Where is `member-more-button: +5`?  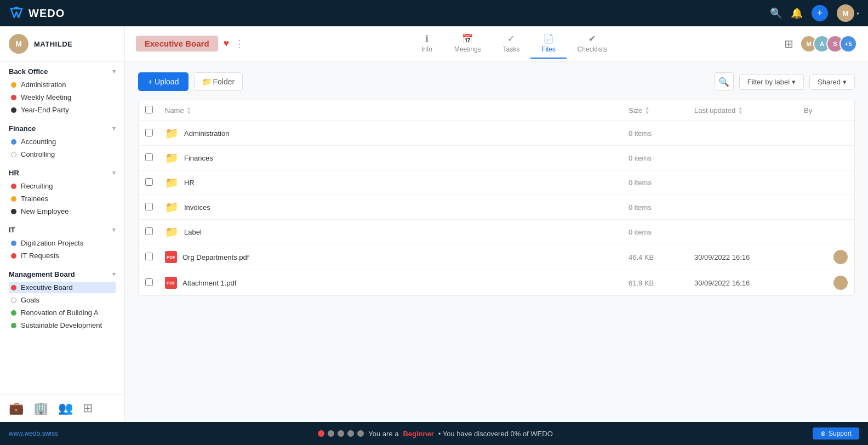
member-more-button: +5 is located at coordinates (848, 44).